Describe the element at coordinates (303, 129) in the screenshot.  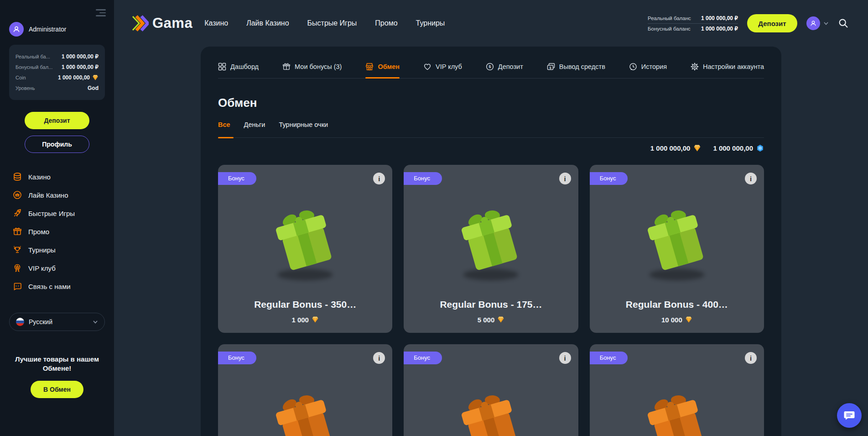
I see `filter-tournament-points: Турнирные очки` at that location.